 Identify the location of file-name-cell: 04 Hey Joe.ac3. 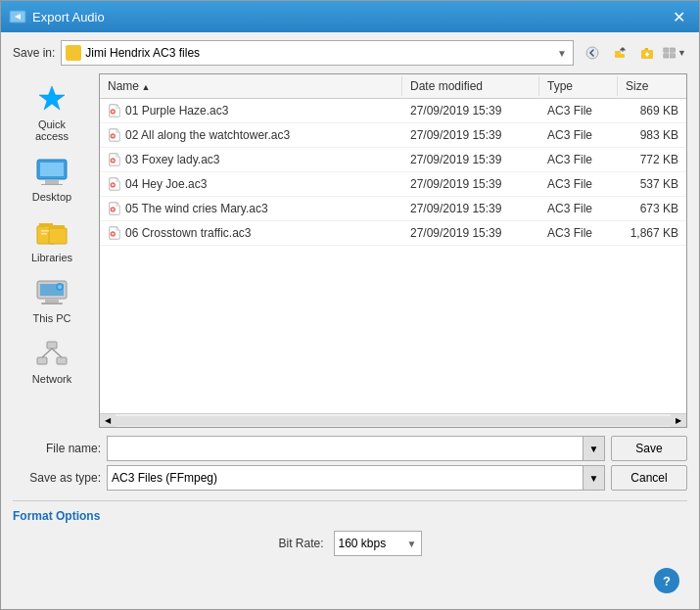
(251, 184).